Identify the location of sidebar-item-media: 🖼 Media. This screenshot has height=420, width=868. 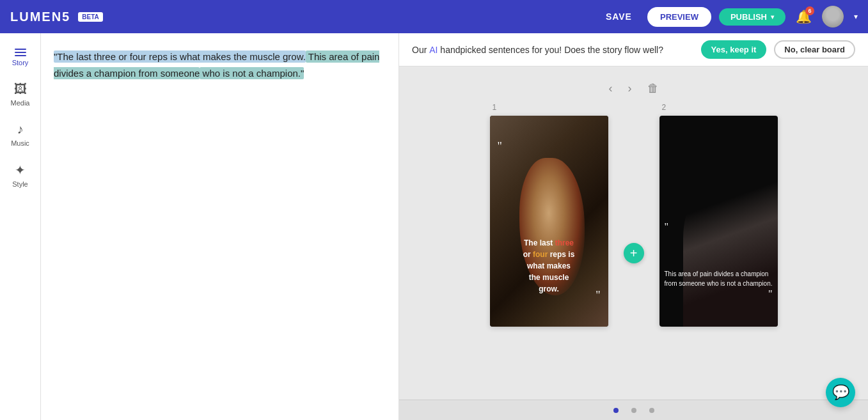
(20, 95).